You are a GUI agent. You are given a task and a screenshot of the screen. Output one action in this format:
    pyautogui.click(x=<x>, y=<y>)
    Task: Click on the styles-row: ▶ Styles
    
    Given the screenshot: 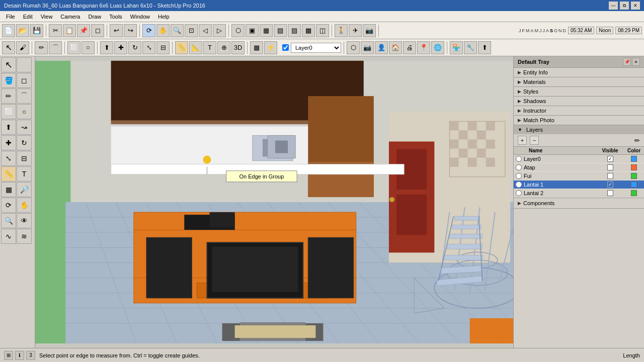 What is the action you would take?
    pyautogui.click(x=579, y=92)
    